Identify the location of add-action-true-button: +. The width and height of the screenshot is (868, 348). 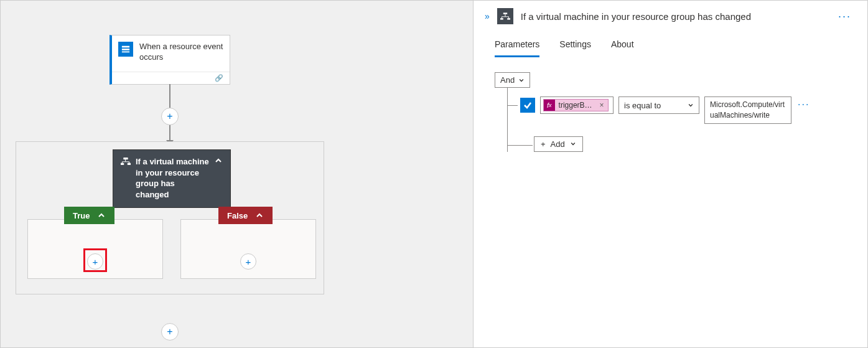
(95, 261).